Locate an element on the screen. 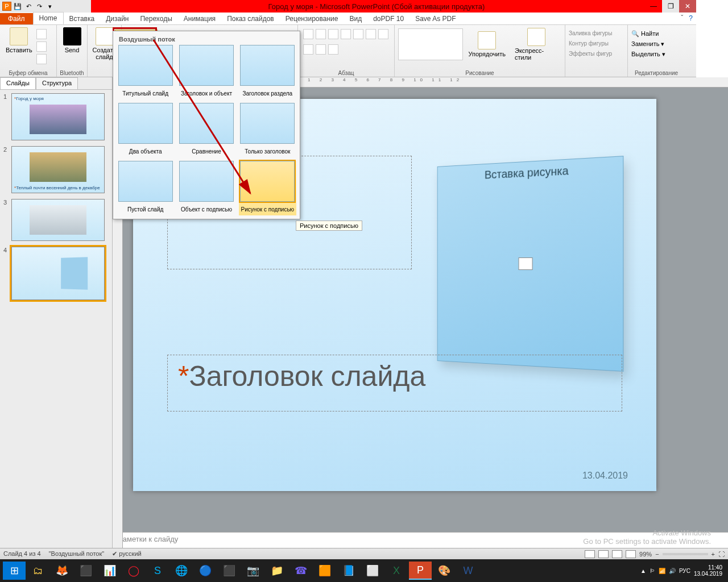 This screenshot has height=582, width=728. tab-review: Рецензирование is located at coordinates (312, 19).